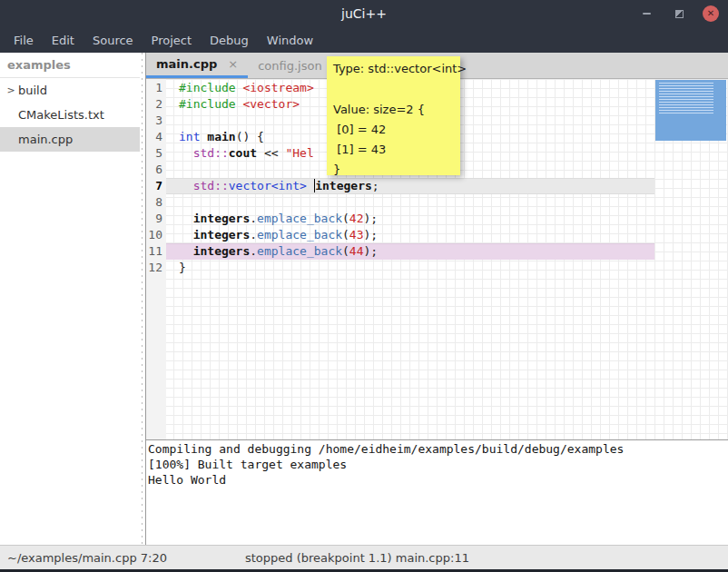  Describe the element at coordinates (70, 91) in the screenshot. I see `sidebar-item-build: >build` at that location.